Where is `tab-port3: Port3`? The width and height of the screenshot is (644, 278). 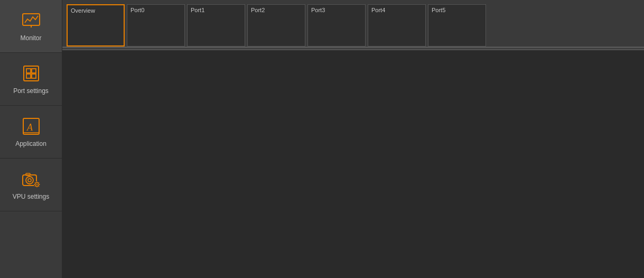
tab-port3: Port3 is located at coordinates (337, 25).